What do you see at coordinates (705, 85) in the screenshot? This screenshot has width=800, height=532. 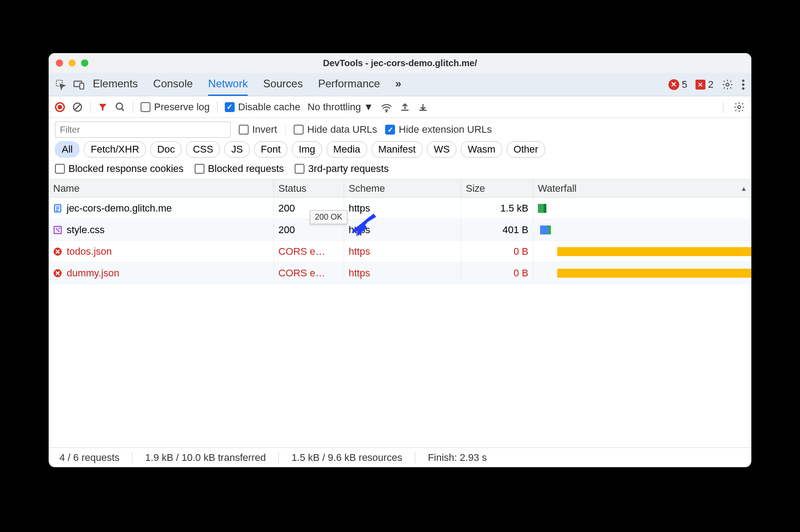 I see `issue-count-badge: ✕ 2` at bounding box center [705, 85].